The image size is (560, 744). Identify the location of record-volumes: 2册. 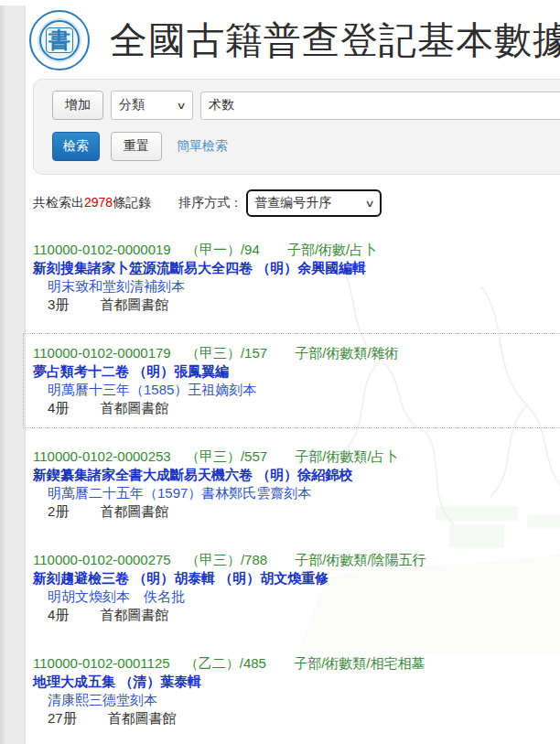
(59, 511).